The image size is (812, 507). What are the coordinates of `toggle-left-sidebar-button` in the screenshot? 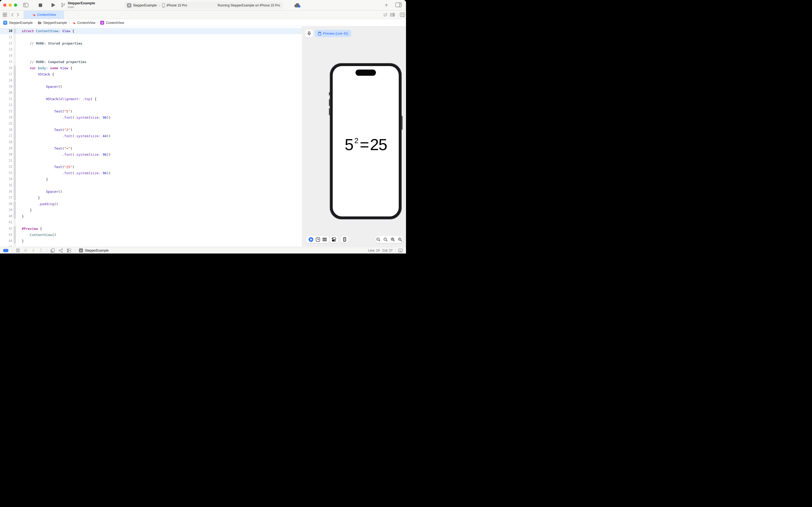 It's located at (26, 5).